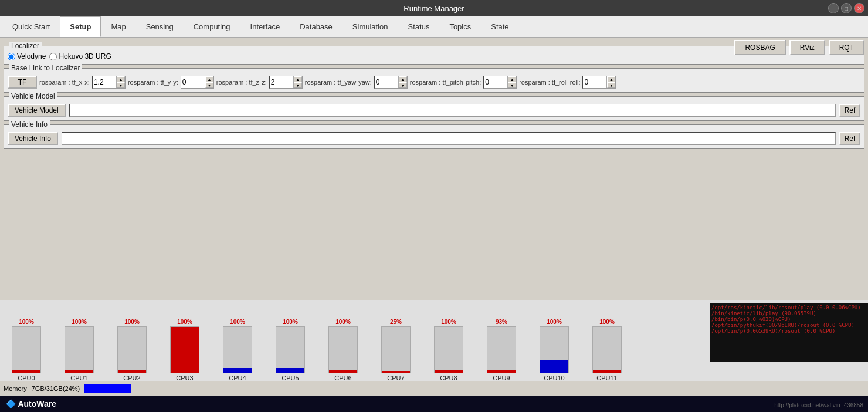 This screenshot has height=412, width=868. What do you see at coordinates (185, 350) in the screenshot?
I see `cpu-bar-cpu3` at bounding box center [185, 350].